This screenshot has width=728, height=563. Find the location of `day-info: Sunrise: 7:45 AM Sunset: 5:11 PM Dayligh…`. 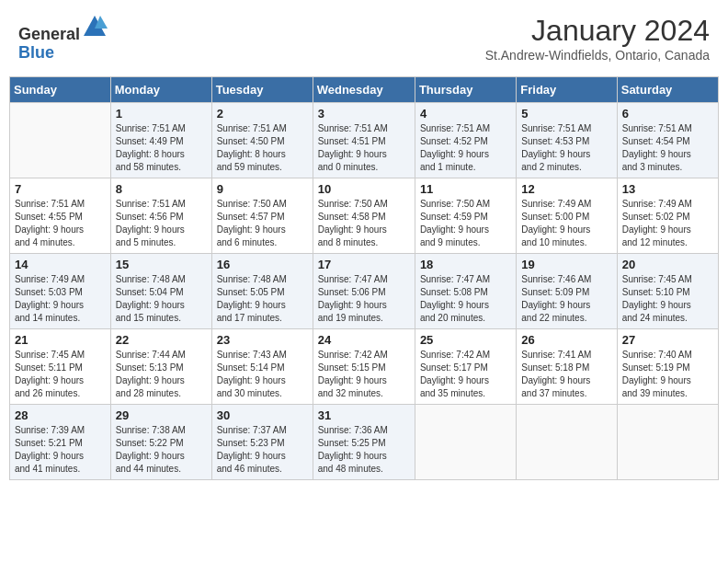

day-info: Sunrise: 7:45 AM Sunset: 5:11 PM Dayligh… is located at coordinates (61, 374).